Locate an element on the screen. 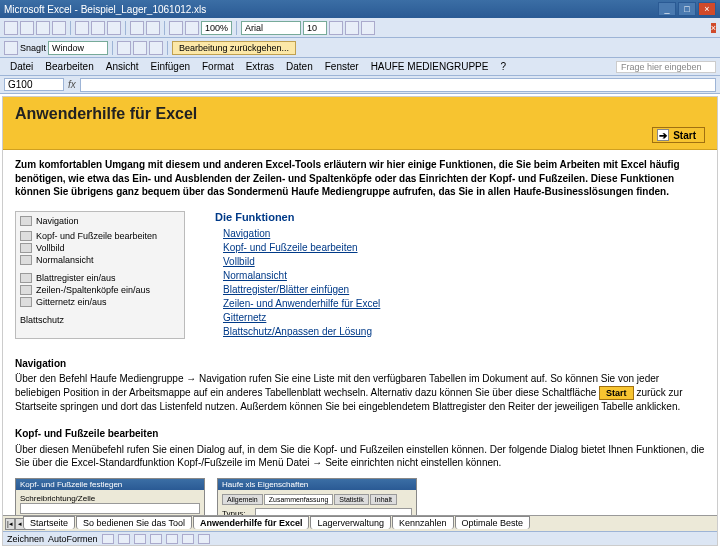  menu-format: Format is located at coordinates (218, 66).